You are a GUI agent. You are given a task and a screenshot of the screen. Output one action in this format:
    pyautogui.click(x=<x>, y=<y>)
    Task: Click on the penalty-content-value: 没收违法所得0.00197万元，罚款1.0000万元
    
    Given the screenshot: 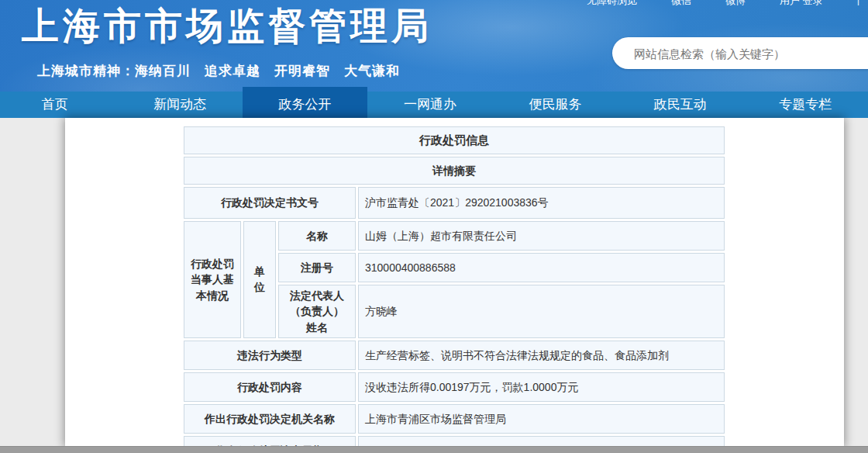 What is the action you would take?
    pyautogui.click(x=541, y=387)
    